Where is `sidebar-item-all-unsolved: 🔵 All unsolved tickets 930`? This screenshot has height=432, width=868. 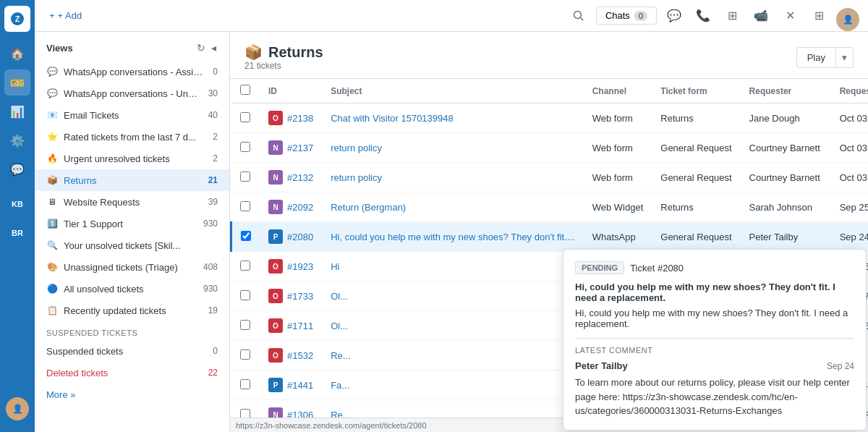 sidebar-item-all-unsolved: 🔵 All unsolved tickets 930 is located at coordinates (132, 289).